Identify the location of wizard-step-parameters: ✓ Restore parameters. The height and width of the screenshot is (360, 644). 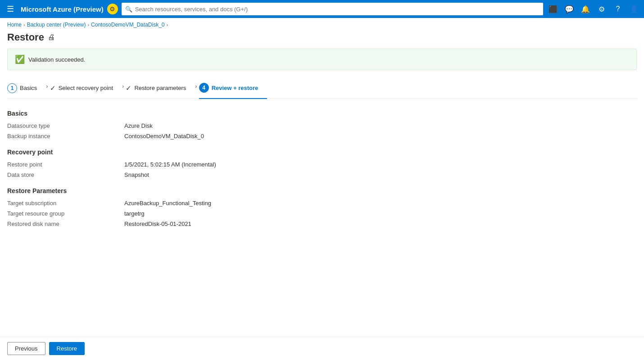
(160, 89).